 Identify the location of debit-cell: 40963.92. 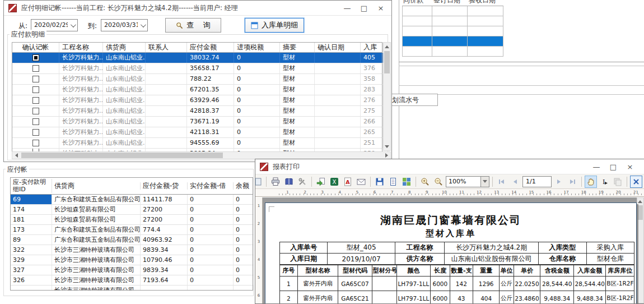
(164, 240).